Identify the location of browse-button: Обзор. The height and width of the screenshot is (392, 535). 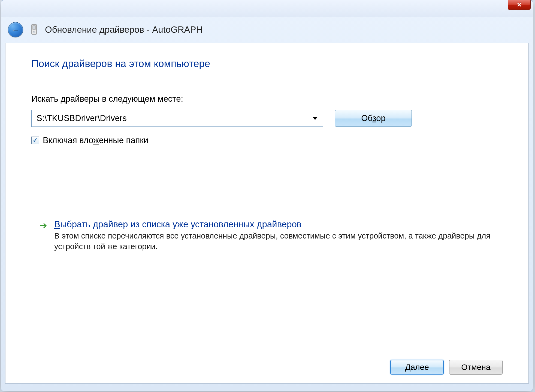
(373, 118).